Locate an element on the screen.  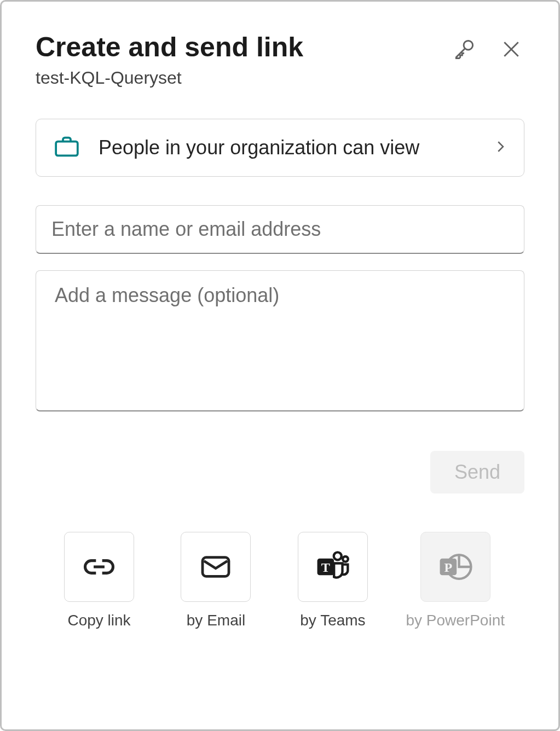
email-icon is located at coordinates (216, 567).